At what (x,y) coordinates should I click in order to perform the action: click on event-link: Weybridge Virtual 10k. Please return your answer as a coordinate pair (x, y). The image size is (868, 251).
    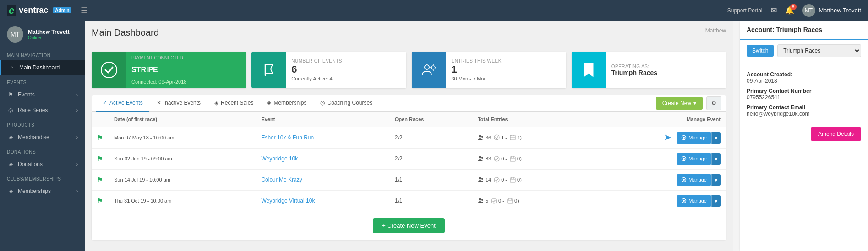
    Looking at the image, I should click on (288, 201).